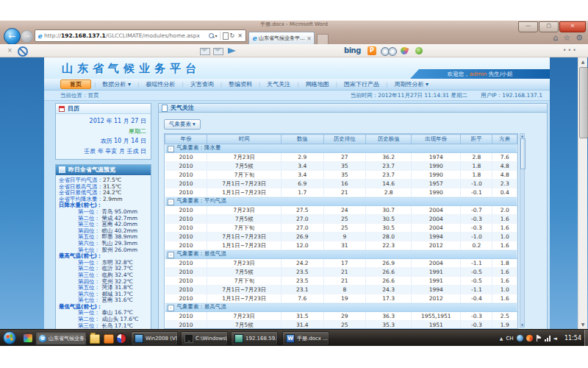  Describe the element at coordinates (76, 84) in the screenshot. I see `nav-item-0: 首页` at that location.